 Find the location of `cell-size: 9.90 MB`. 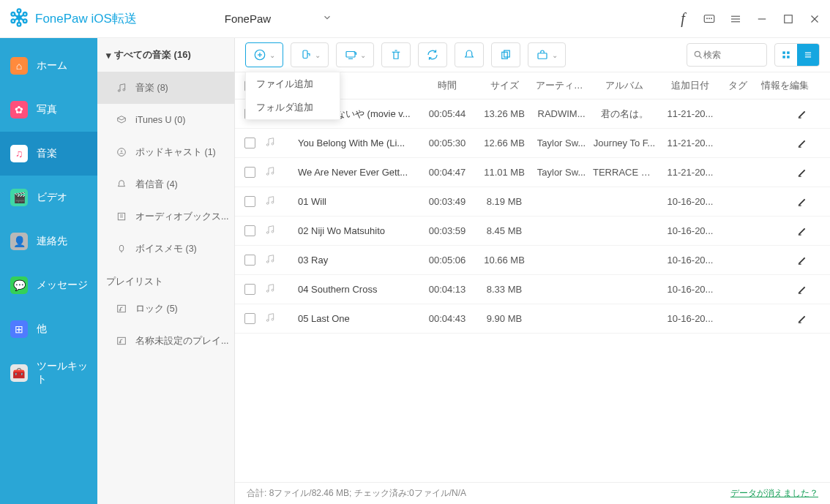

cell-size: 9.90 MB is located at coordinates (504, 319).